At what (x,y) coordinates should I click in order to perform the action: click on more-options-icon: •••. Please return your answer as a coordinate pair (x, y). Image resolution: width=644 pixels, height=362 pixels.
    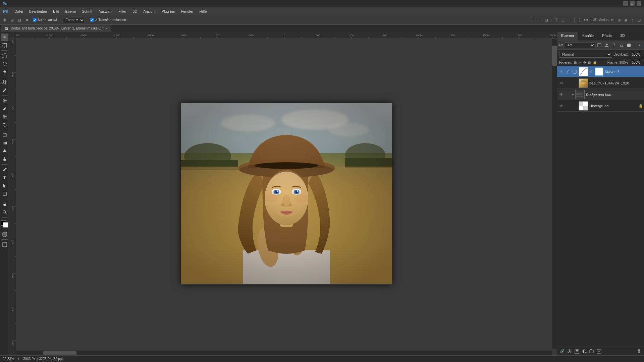
    Looking at the image, I should click on (586, 20).